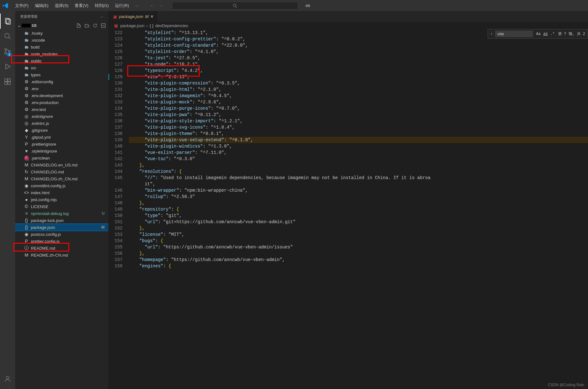  Describe the element at coordinates (102, 6) in the screenshot. I see `menu-go: 转到(G)` at that location.